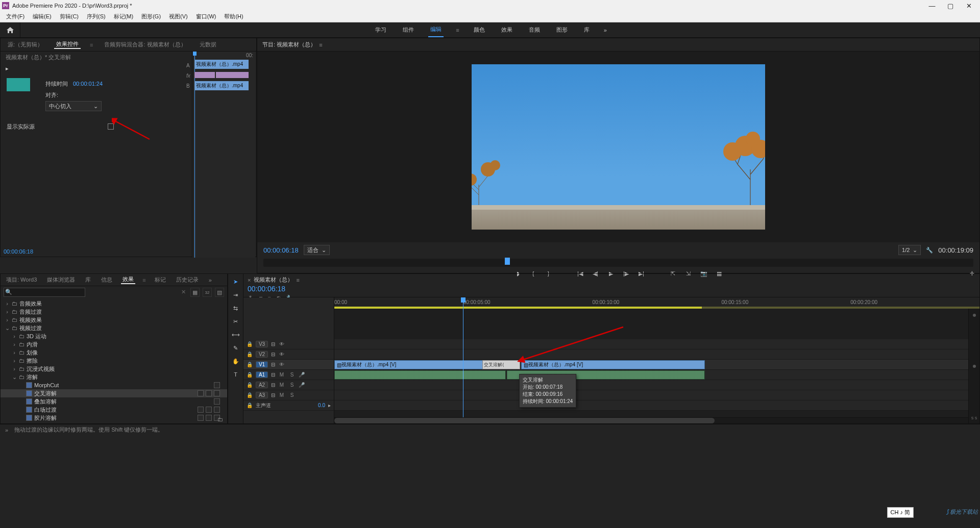  I want to click on track-select-tool-icon: ⇥, so click(236, 295).